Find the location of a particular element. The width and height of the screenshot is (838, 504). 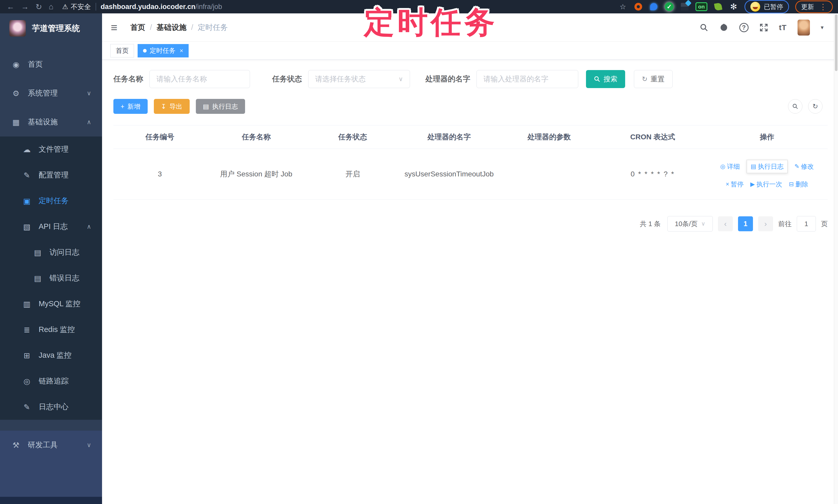

browser-update-button: 更新 ⋮ is located at coordinates (814, 7).